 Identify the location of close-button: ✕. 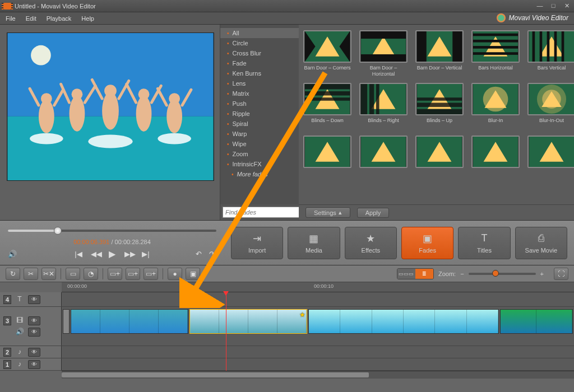
(567, 6).